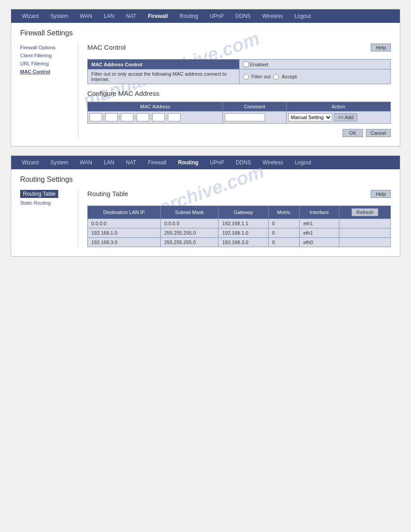 The width and height of the screenshot is (411, 532). Describe the element at coordinates (109, 16) in the screenshot. I see `nav-lan: LAN` at that location.